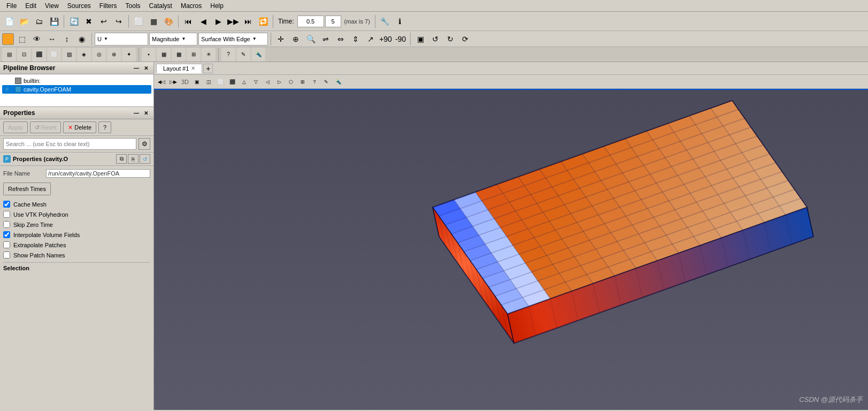 The height and width of the screenshot is (411, 868). What do you see at coordinates (136, 113) in the screenshot?
I see `props-minimize-icon: —` at bounding box center [136, 113].